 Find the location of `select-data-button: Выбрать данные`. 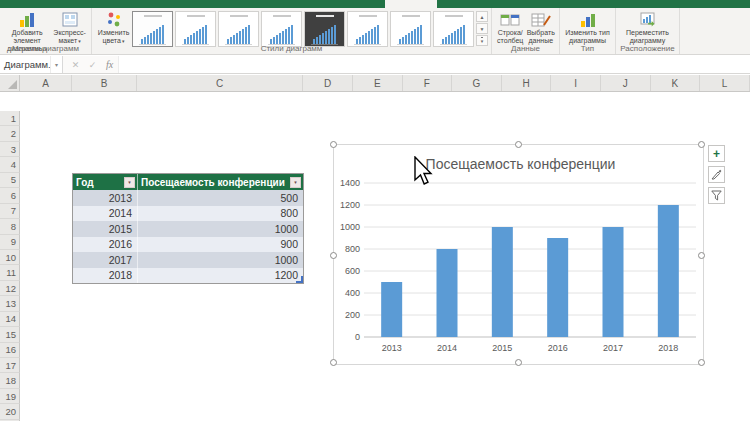

select-data-button: Выбрать данные is located at coordinates (542, 28).